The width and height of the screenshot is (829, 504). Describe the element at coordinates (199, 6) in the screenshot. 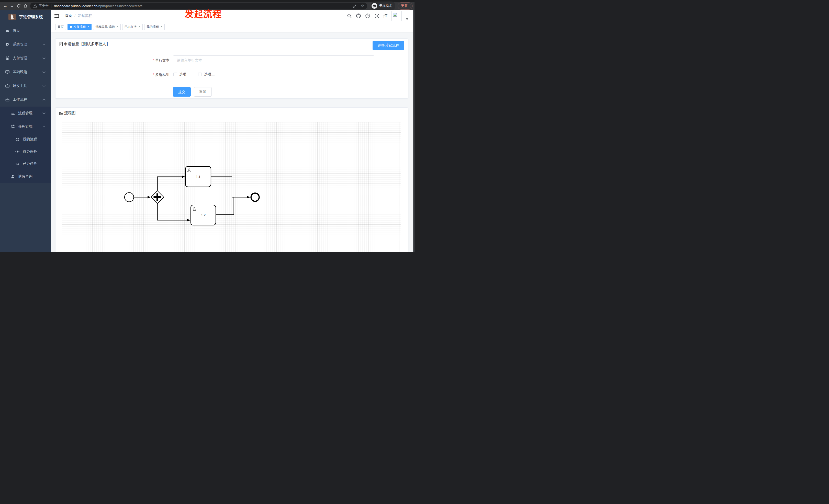

I see `address-bar: 不安全 dashboard.yudao.iocoder.cn/bpm/proce…` at that location.